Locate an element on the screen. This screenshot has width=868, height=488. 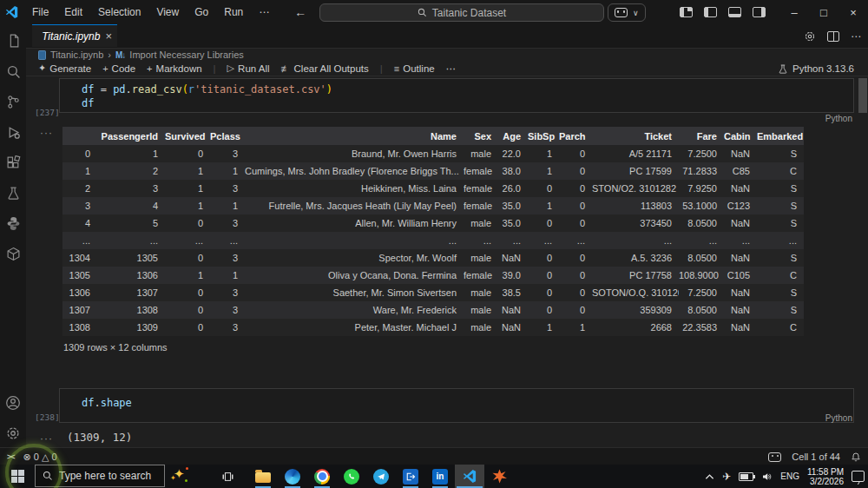
taskbar-clock: 11:58 PM 3/2/2026 is located at coordinates (825, 477).